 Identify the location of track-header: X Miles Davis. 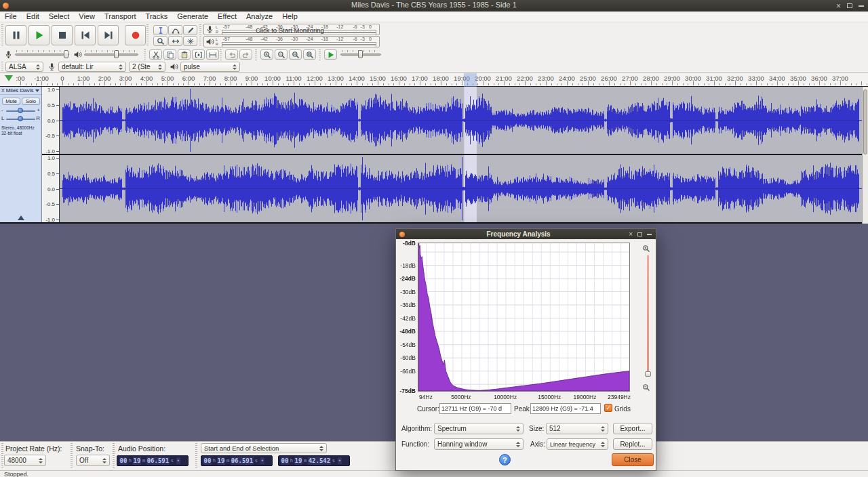
(20, 91).